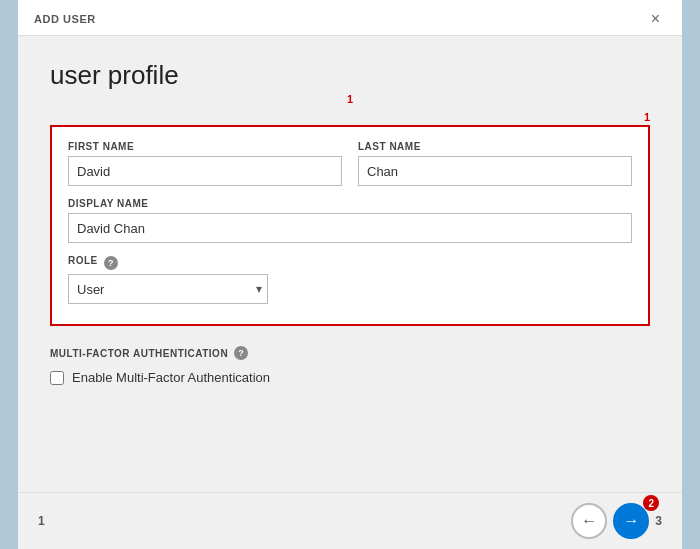 This screenshot has height=549, width=700. Describe the element at coordinates (350, 366) in the screenshot. I see `mfa-section: MULTI-FACTOR AUTHENTICATION ? Enable Mul…` at that location.